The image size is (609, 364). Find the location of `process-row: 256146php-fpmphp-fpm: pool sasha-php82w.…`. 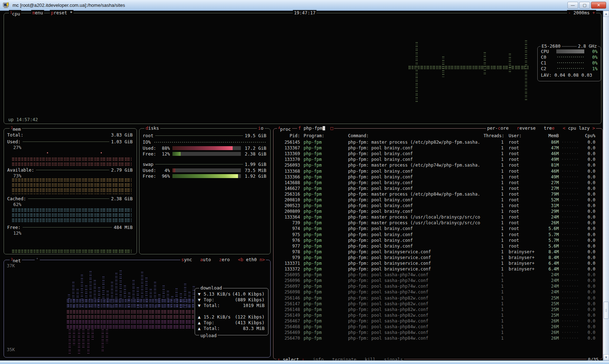

process-row: 256146php-fpmphp-fpm: pool sasha-php82w.… is located at coordinates (438, 298).